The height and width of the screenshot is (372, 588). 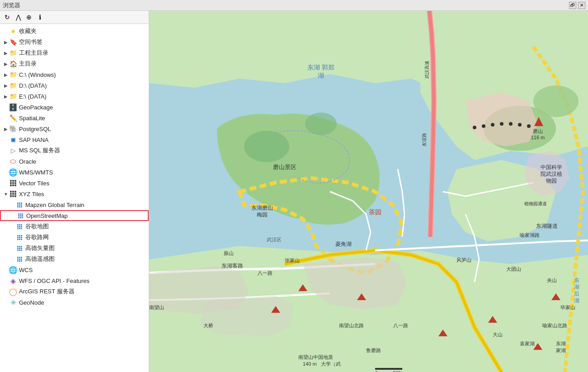 What do you see at coordinates (6, 97) in the screenshot?
I see `arrow-e: ▶` at bounding box center [6, 97].